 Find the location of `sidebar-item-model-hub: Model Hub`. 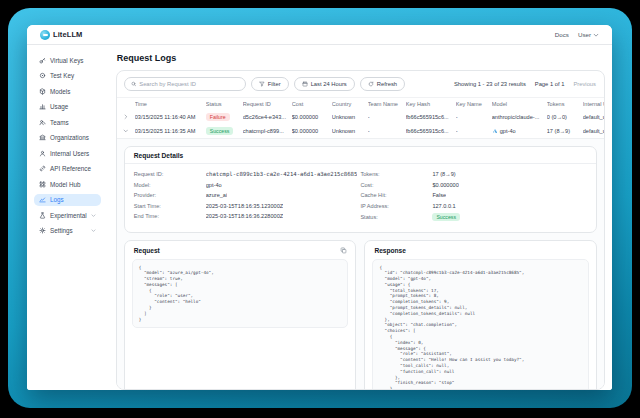

sidebar-item-model-hub: Model Hub is located at coordinates (68, 184).